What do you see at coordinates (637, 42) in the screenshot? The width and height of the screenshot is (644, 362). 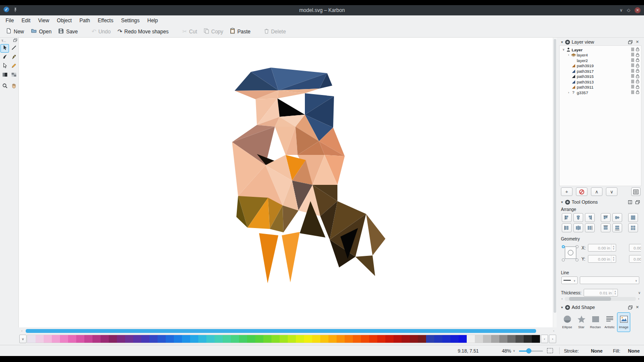 I see `docker-close-icon: ✕` at bounding box center [637, 42].